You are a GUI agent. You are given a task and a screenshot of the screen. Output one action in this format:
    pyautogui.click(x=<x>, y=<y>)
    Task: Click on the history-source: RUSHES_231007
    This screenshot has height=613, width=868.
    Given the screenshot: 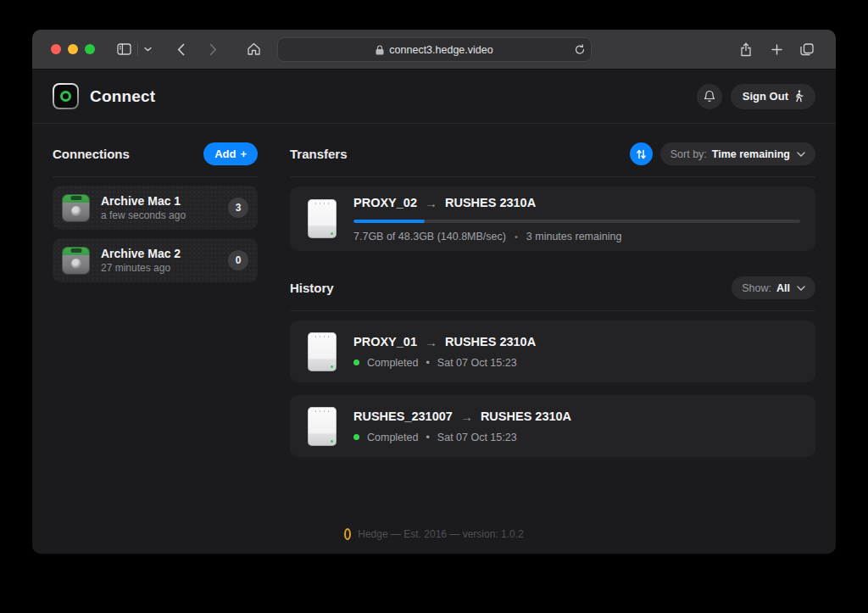 What is the action you would take?
    pyautogui.click(x=403, y=416)
    